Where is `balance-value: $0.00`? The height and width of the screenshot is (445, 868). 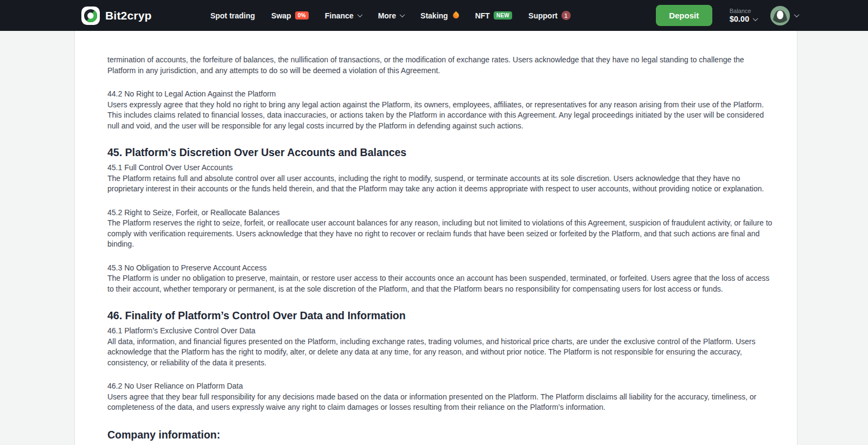
balance-value: $0.00 is located at coordinates (739, 20).